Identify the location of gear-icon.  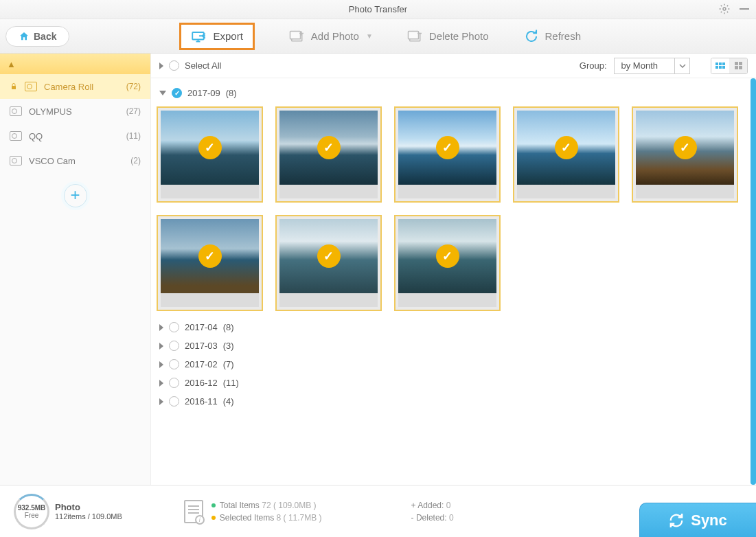
(724, 9).